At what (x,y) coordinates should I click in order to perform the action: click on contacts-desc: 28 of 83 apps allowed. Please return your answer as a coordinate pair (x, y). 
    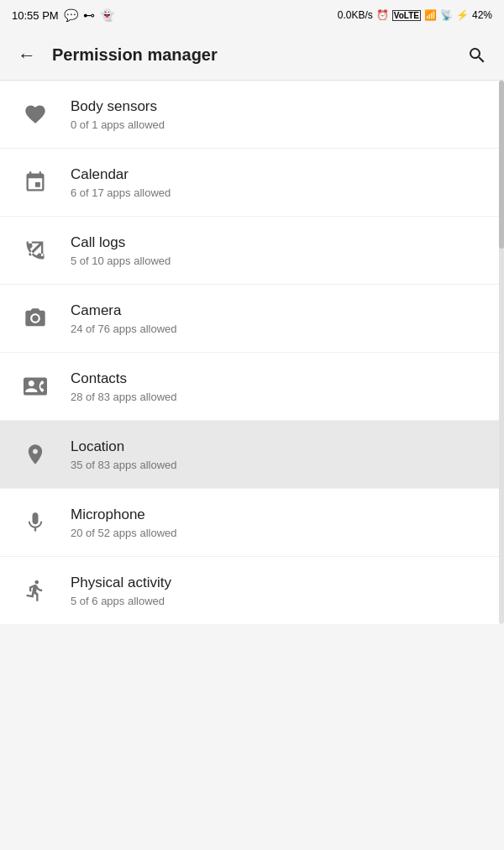
    Looking at the image, I should click on (279, 396).